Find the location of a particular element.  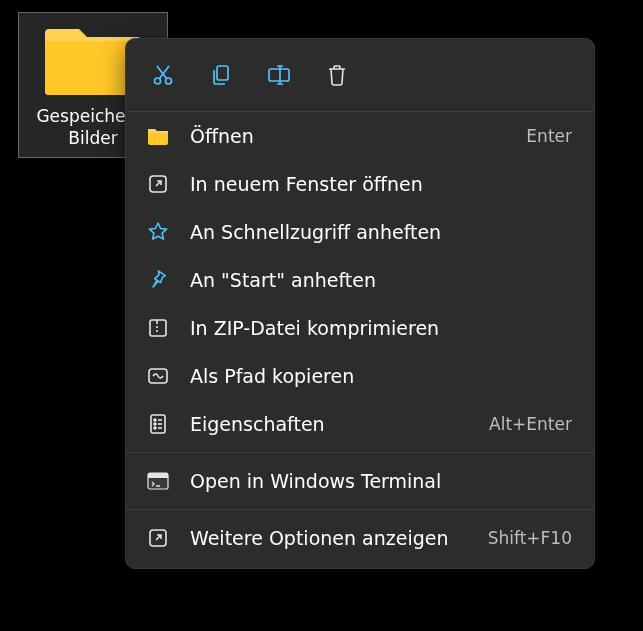

cut-button is located at coordinates (163, 75).